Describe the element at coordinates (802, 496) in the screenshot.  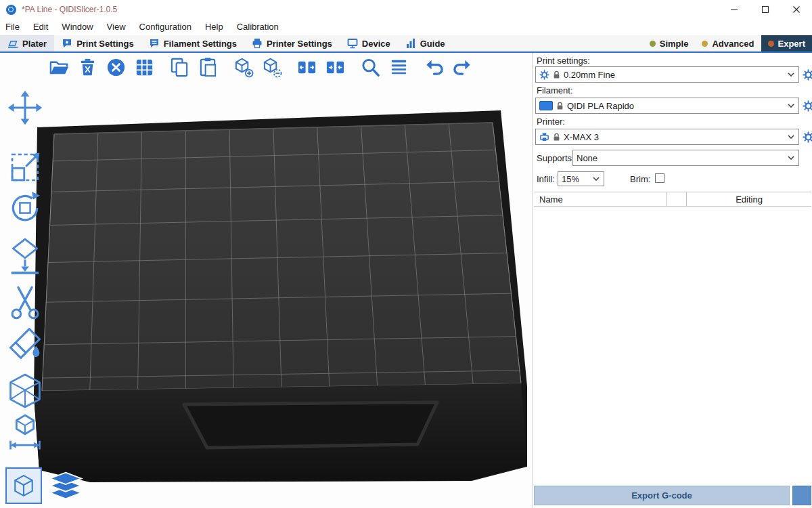
I see `export-options-button` at that location.